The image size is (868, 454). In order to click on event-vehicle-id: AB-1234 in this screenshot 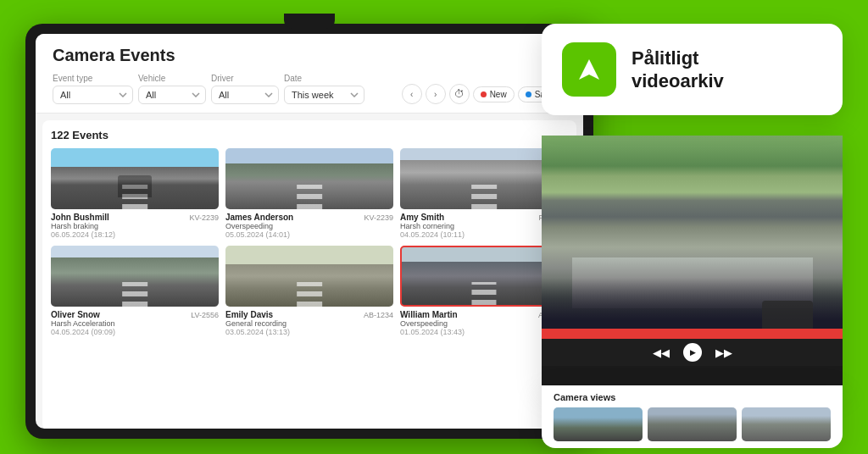, I will do `click(378, 315)`.